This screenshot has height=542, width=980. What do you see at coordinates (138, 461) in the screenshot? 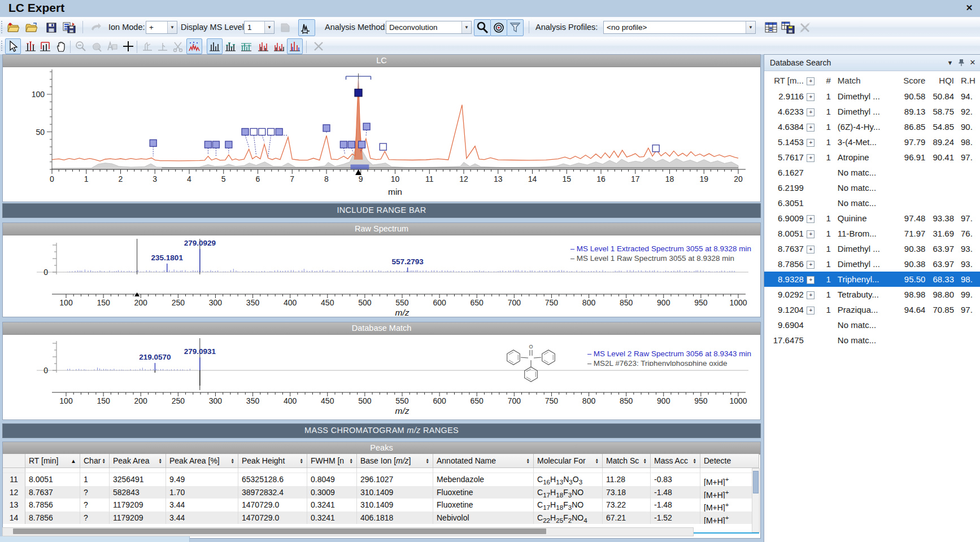
I see `column-header: Peak Area▲▼` at bounding box center [138, 461].